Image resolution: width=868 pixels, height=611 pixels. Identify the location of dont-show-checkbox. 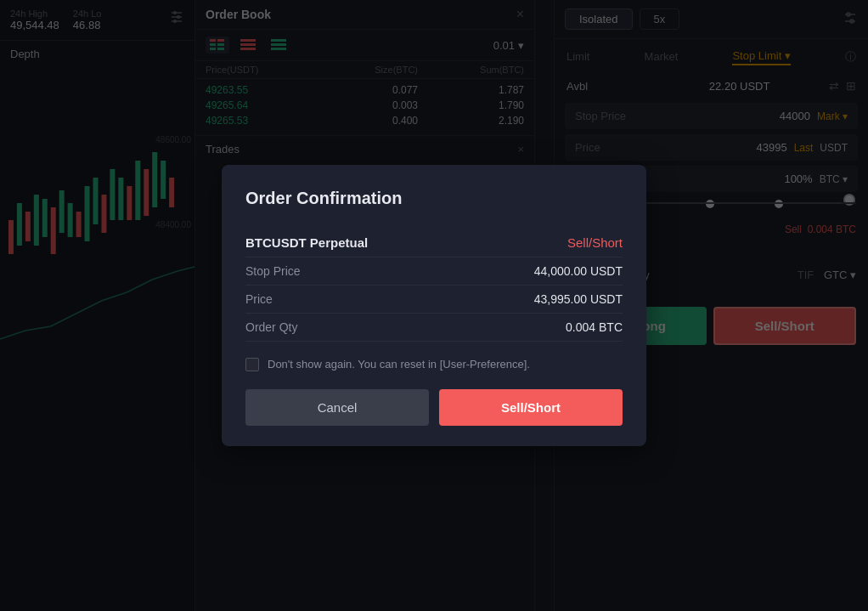
(252, 365).